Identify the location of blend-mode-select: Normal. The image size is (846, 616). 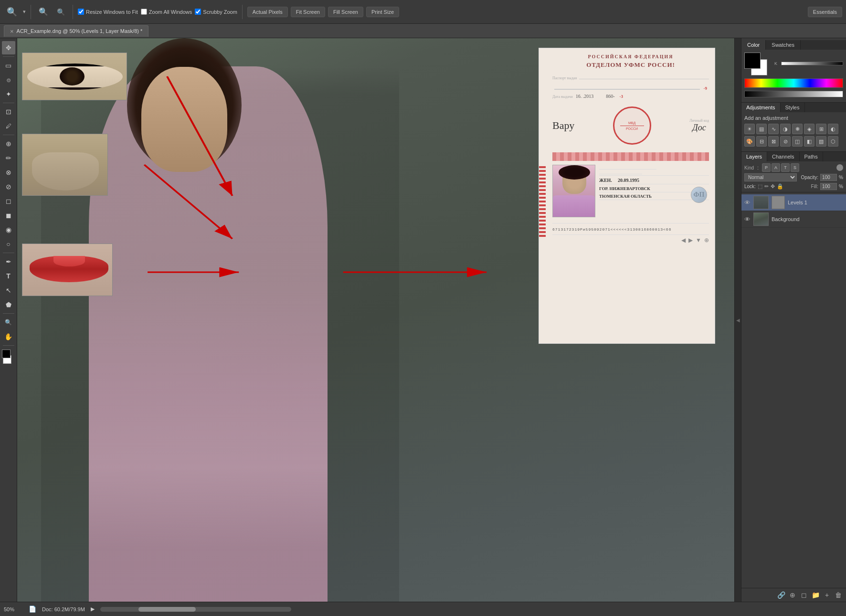
(771, 178).